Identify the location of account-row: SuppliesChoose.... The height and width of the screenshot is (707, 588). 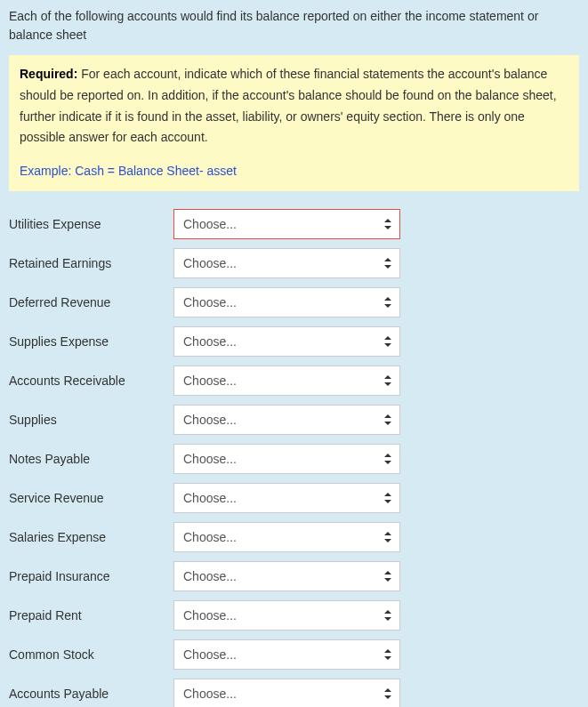
(294, 420).